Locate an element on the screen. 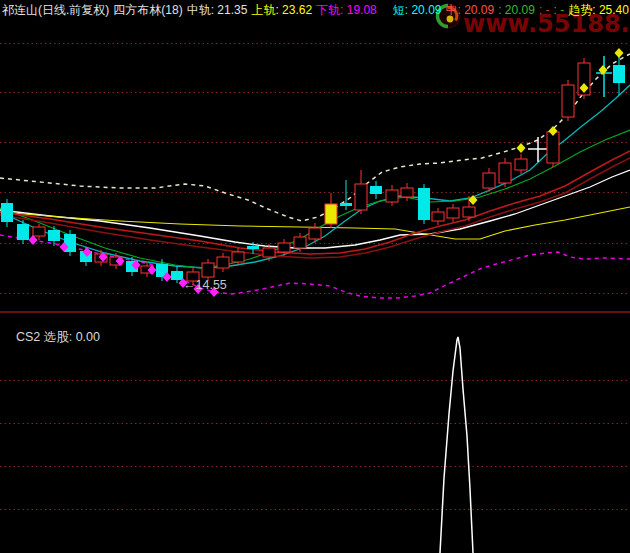 This screenshot has height=553, width=630. subpanel-label: CS2 选股: 0.00 is located at coordinates (51, 338).